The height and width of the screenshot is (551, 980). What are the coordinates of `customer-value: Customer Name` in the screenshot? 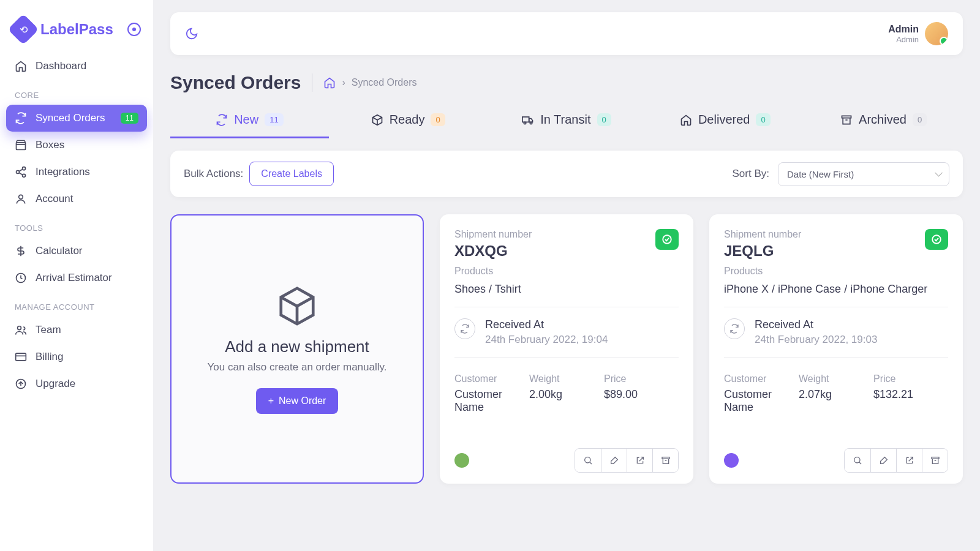 It's located at (492, 401).